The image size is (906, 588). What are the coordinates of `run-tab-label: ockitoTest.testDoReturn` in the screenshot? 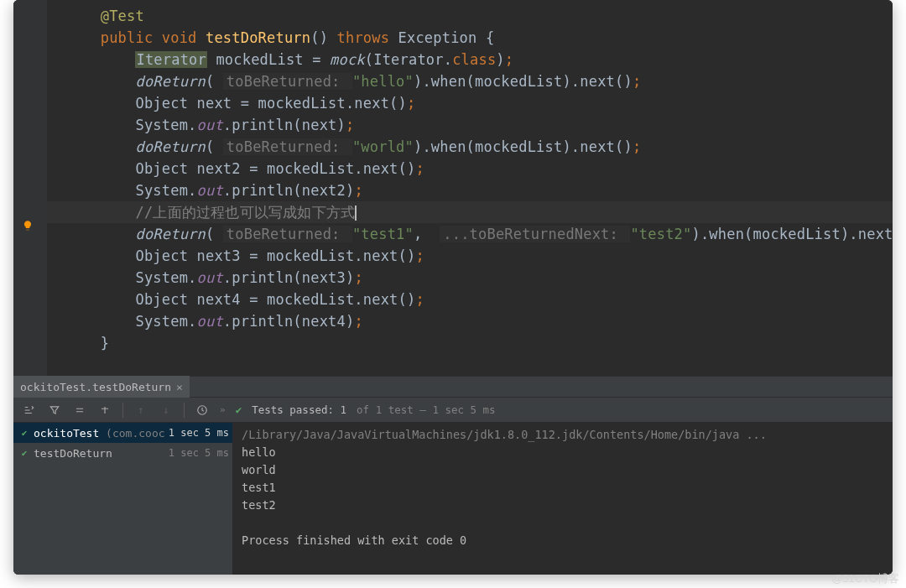 It's located at (96, 388).